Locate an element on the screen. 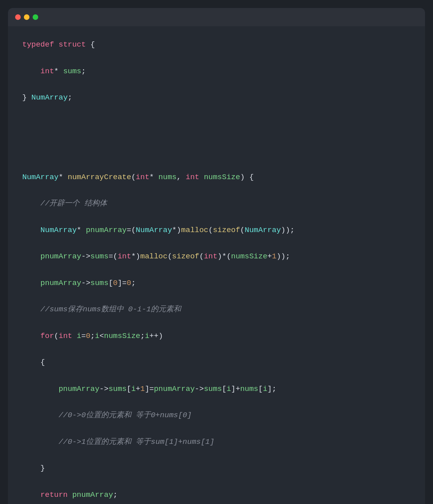 The height and width of the screenshot is (504, 433). title-bar is located at coordinates (216, 17).